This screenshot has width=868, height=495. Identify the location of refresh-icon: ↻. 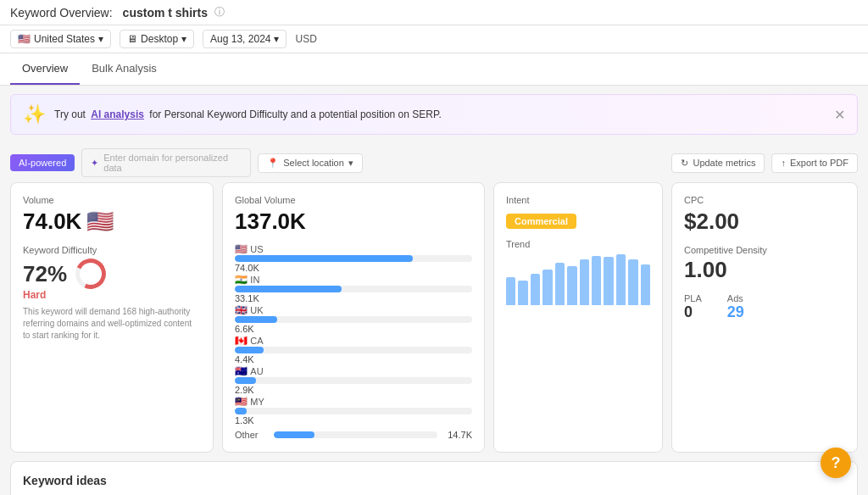
(685, 163).